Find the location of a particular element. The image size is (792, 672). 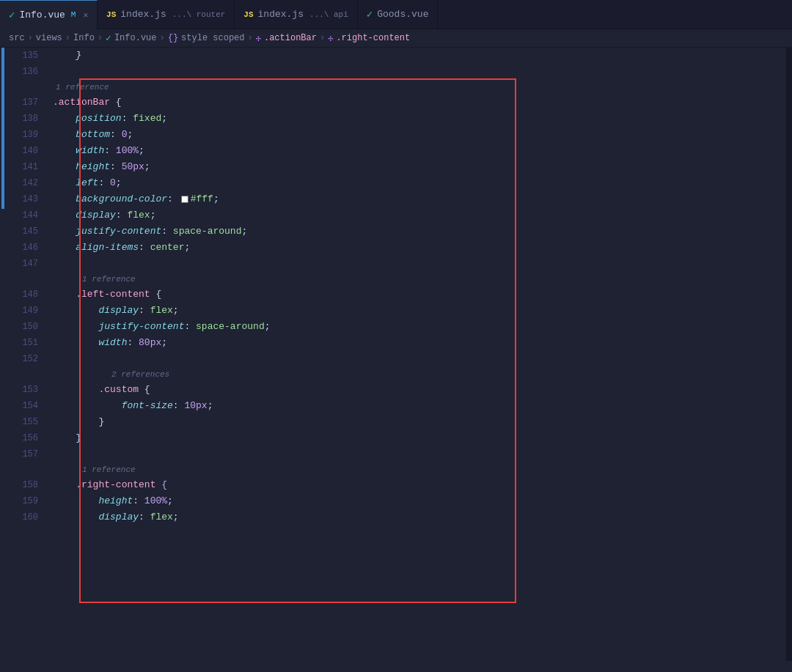

code-brace: } is located at coordinates (101, 422).